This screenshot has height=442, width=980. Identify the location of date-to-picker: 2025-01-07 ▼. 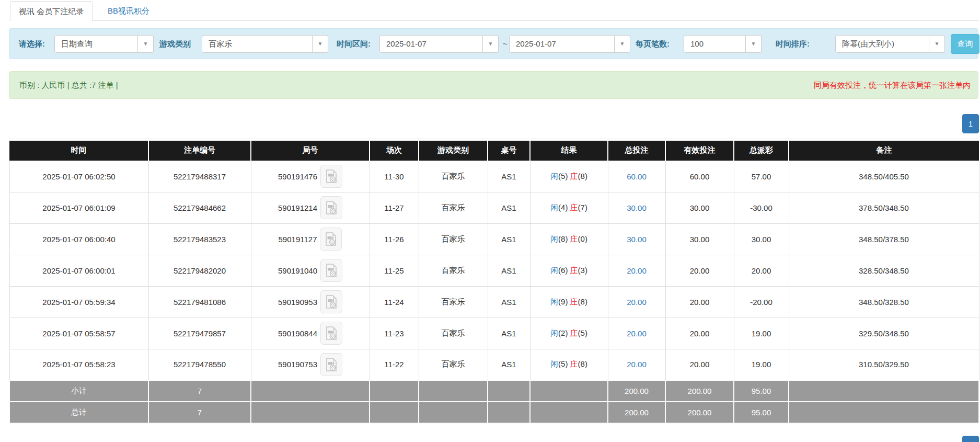
(570, 44).